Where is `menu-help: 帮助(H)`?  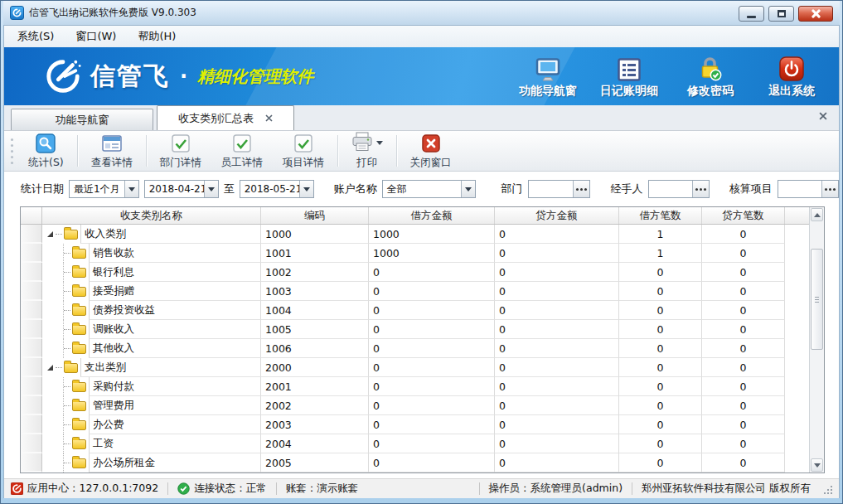 menu-help: 帮助(H) is located at coordinates (157, 36).